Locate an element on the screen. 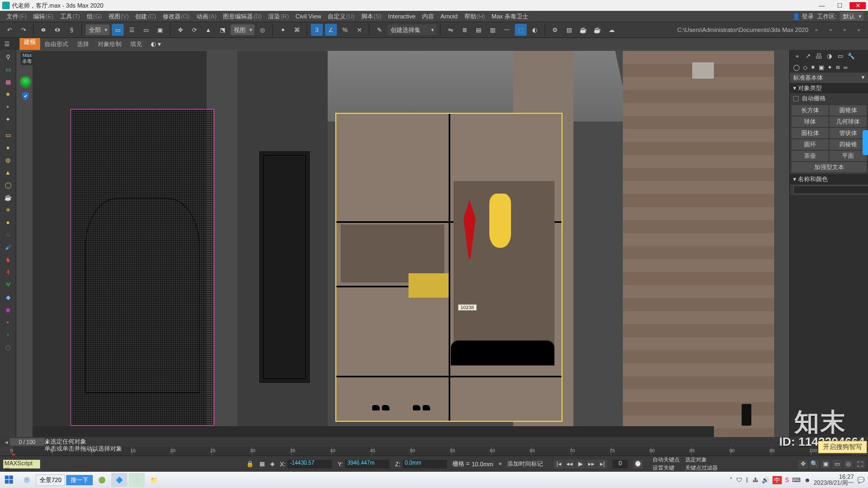  section-object-type: ▾ 对象类型 is located at coordinates (829, 88).